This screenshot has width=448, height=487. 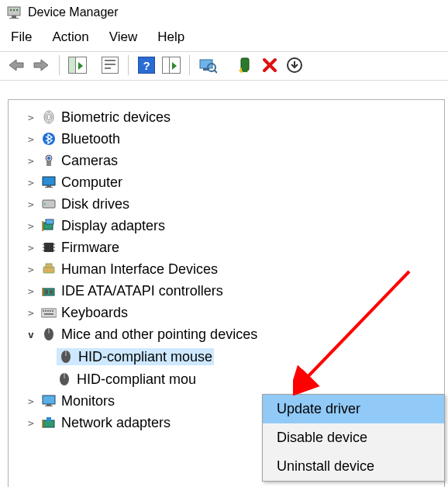 What do you see at coordinates (49, 139) in the screenshot?
I see `bluetooth-icon` at bounding box center [49, 139].